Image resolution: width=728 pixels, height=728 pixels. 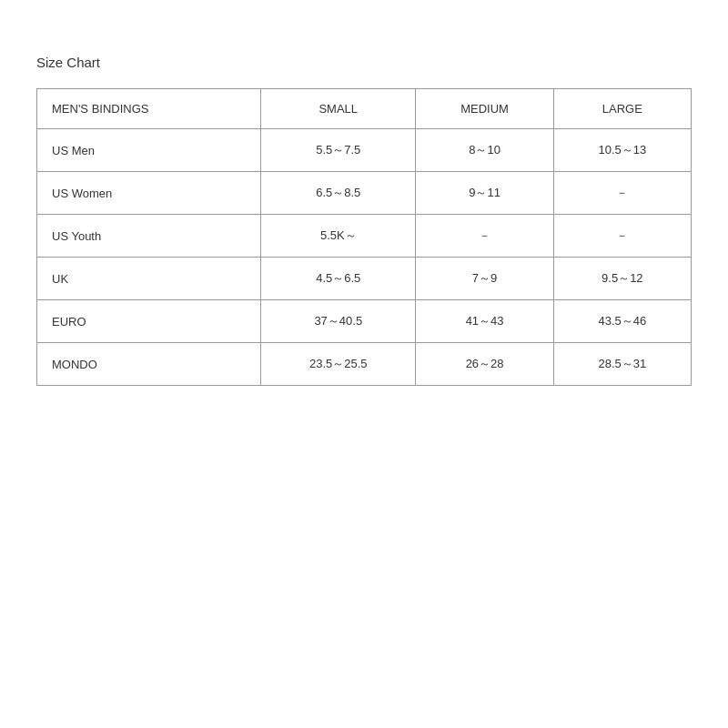 What do you see at coordinates (149, 151) in the screenshot?
I see `row-label: US Men` at bounding box center [149, 151].